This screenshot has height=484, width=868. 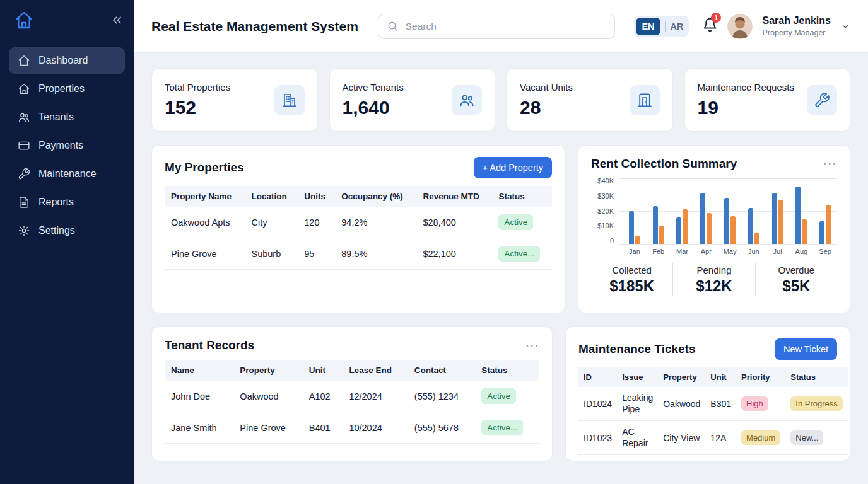 I want to click on table-row: Pine GroveSuburb9589.5%$22,100Active..., so click(x=358, y=254).